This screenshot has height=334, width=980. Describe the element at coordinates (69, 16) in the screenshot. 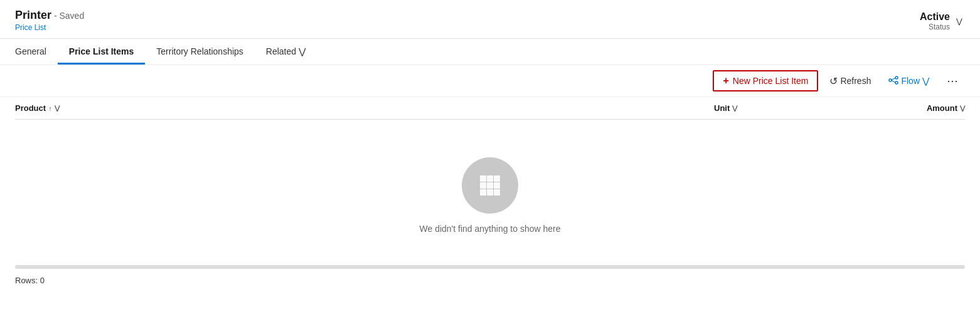

I see `record-saved-label: - Saved` at that location.